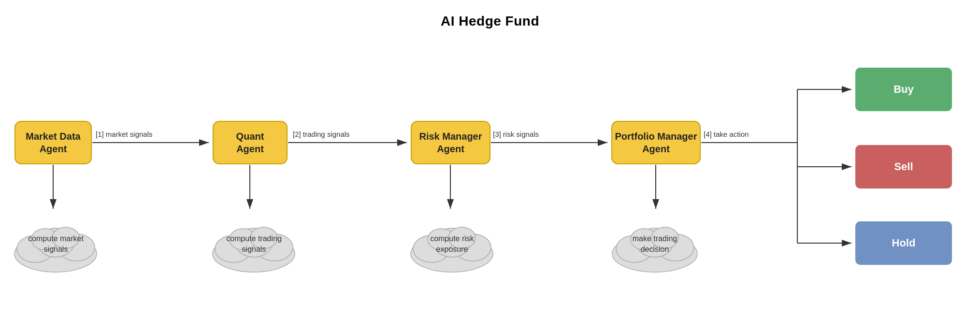 The image size is (980, 319). I want to click on hold-box: Hold, so click(904, 243).